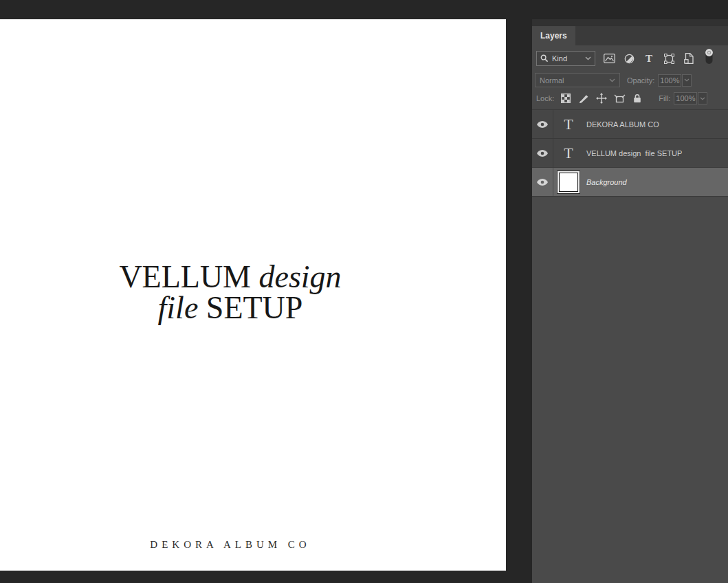  What do you see at coordinates (649, 58) in the screenshot?
I see `type-layer-filter-icon: T` at bounding box center [649, 58].